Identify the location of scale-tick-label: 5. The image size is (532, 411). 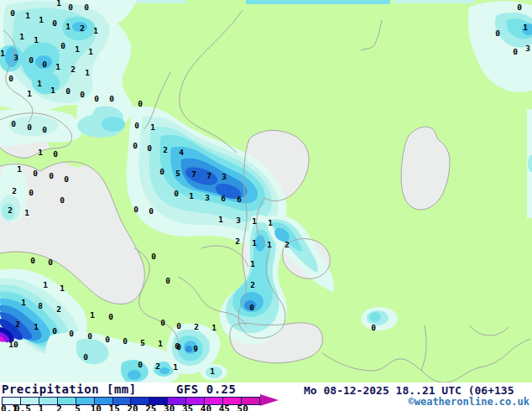
(77, 408).